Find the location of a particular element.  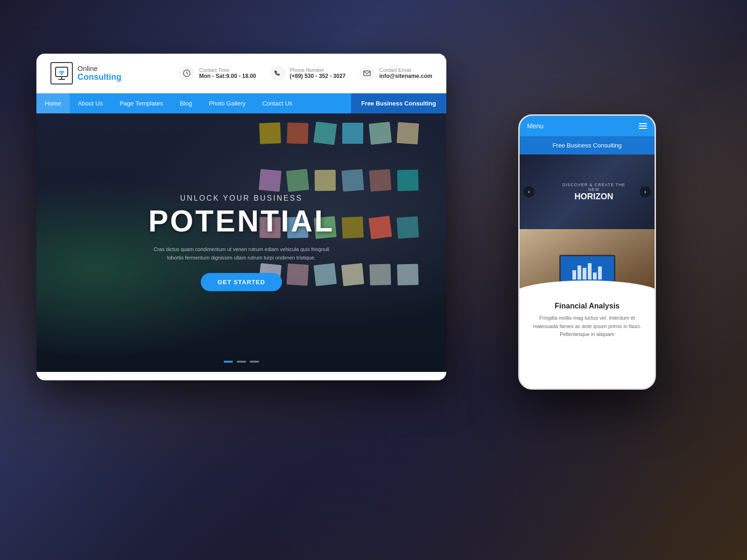

contact-time-value: Mon - Sat:9.00 - 18.00 is located at coordinates (227, 76).